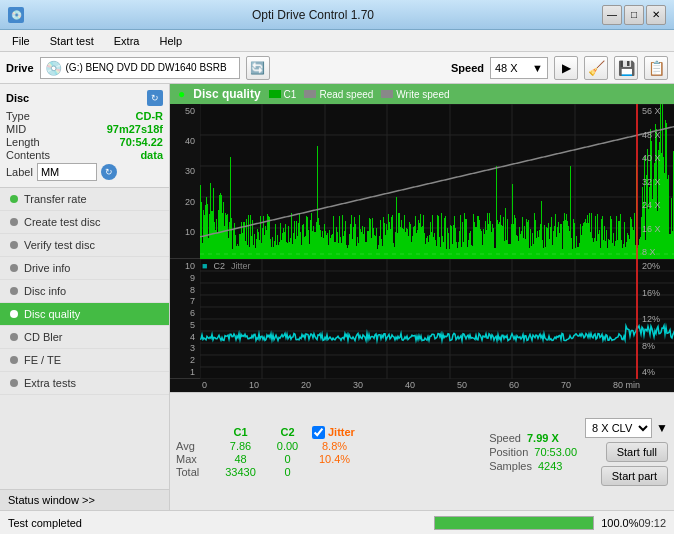 This screenshot has width=674, height=534. Describe the element at coordinates (152, 155) in the screenshot. I see `disc-contents-val: data` at that location.